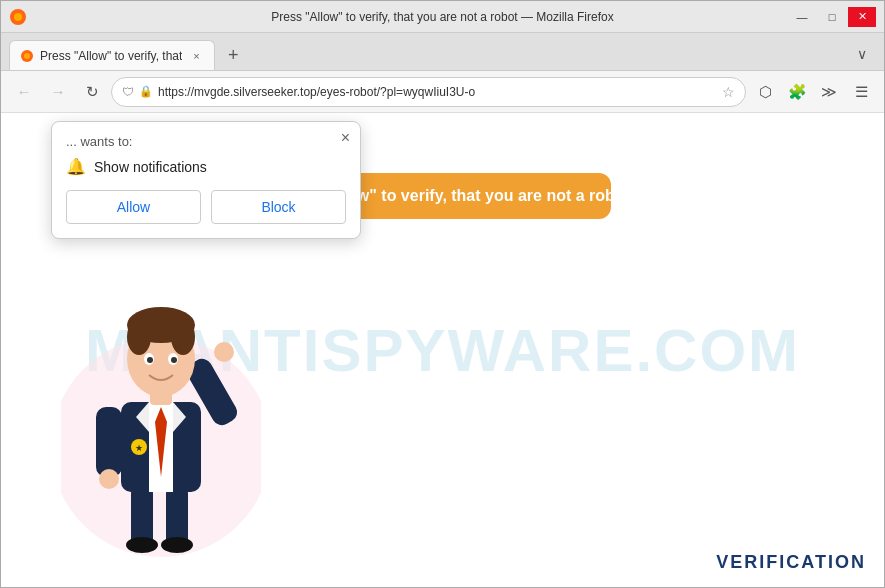 The height and width of the screenshot is (588, 885). I want to click on active-tab: Press "Allow" to verify, that ×, so click(112, 55).